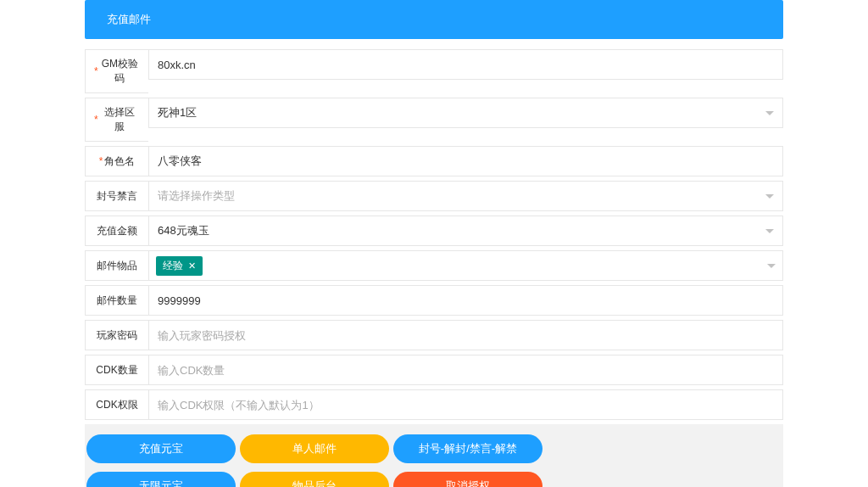 This screenshot has height=487, width=868. I want to click on gm-code-input, so click(466, 64).